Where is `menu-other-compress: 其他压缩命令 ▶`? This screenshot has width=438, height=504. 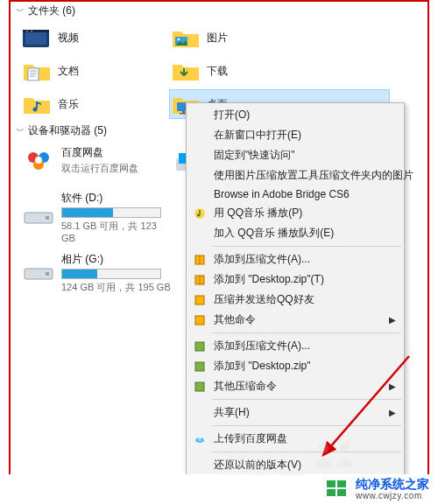
menu-other-compress: 其他压缩命令 ▶ is located at coordinates (295, 387).